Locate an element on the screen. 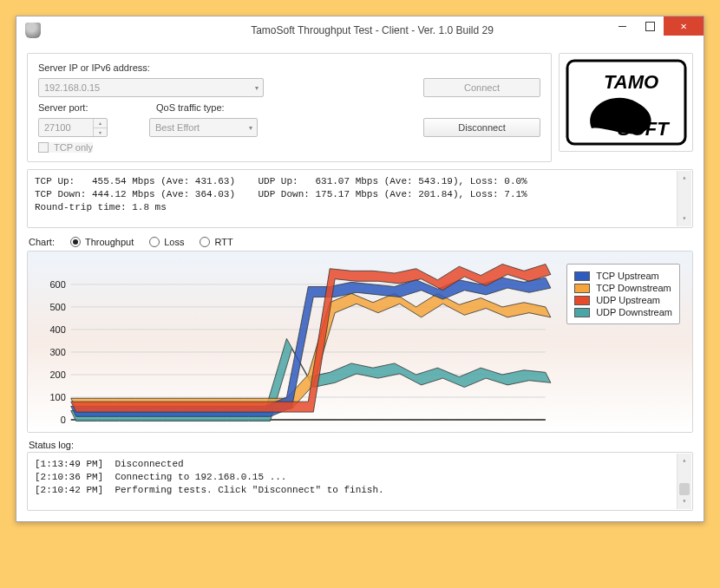 Image resolution: width=720 pixels, height=588 pixels. svg-text: 100 is located at coordinates (58, 397).